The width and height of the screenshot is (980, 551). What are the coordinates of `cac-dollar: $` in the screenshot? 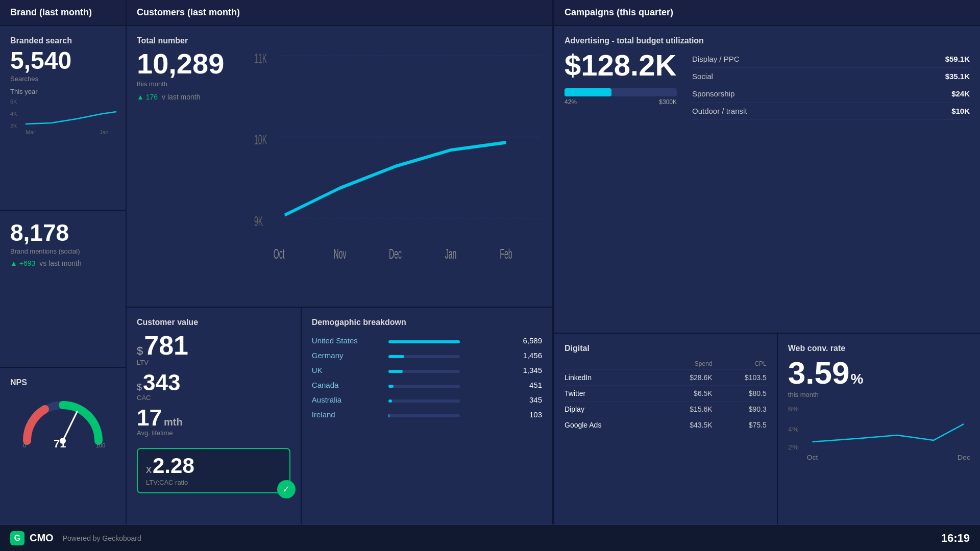 It's located at (139, 388).